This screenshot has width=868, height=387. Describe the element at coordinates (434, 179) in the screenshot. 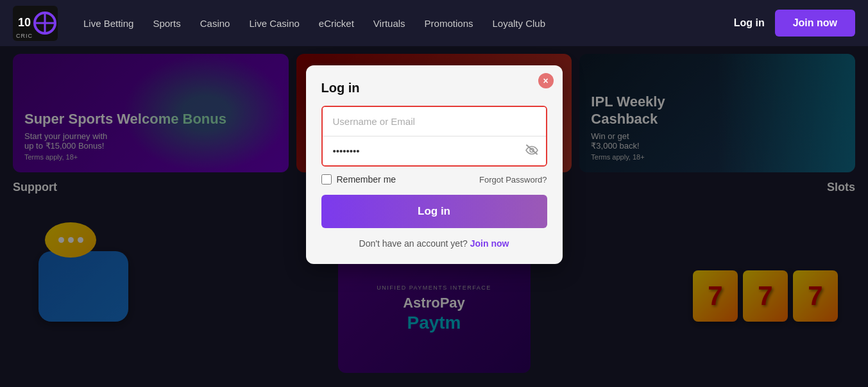

I see `remember-row: Remember me Forgot Password?` at that location.